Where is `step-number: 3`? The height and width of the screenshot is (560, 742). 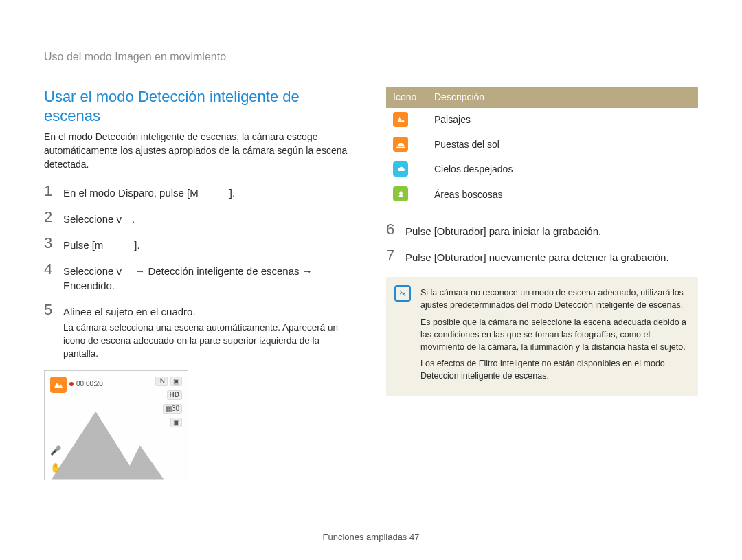 step-number: 3 is located at coordinates (49, 244).